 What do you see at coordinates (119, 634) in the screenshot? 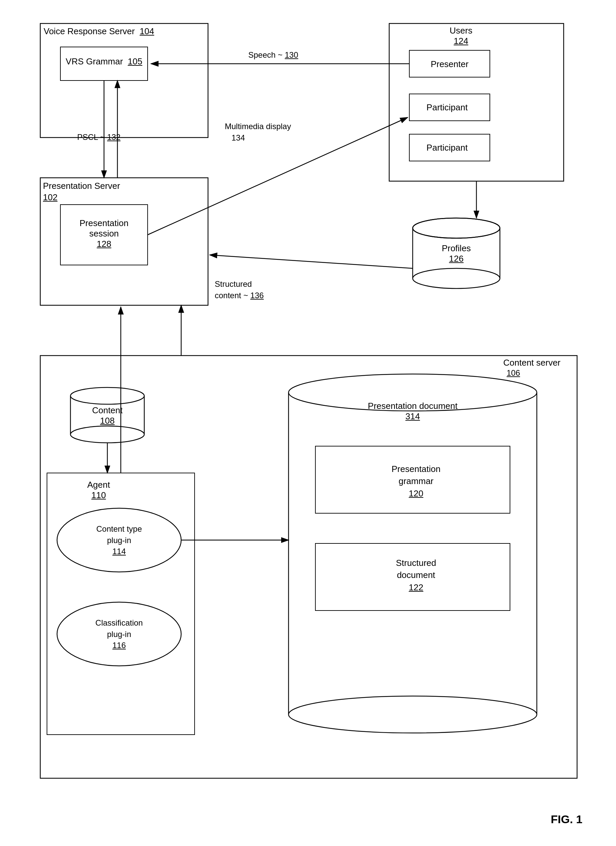
I see `classification-plugin-label: Classificationplug-in116` at bounding box center [119, 634].